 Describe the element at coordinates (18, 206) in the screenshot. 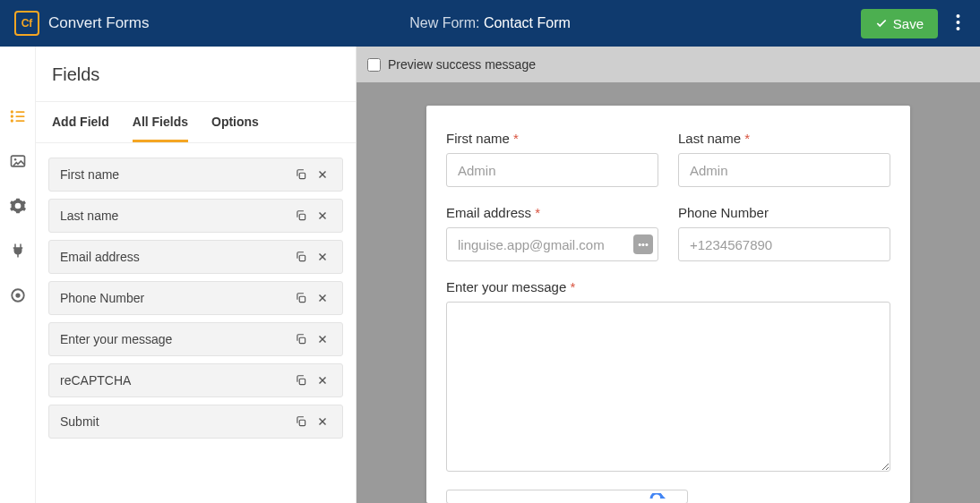

I see `settings-rail-icon` at that location.